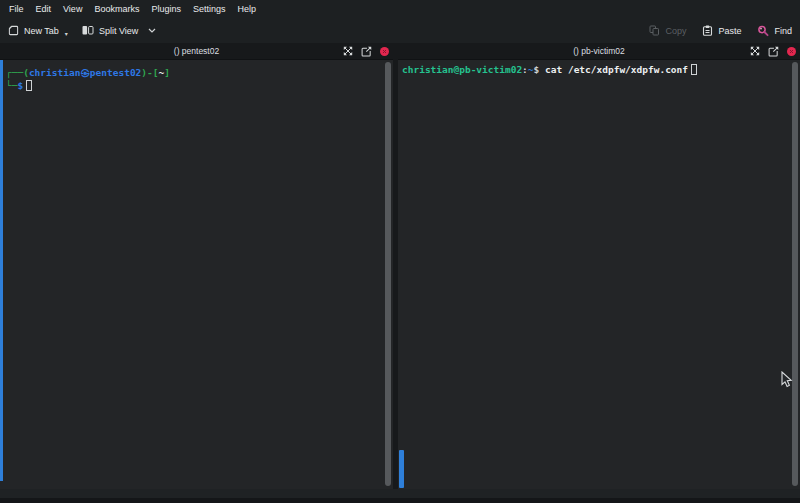 The image size is (800, 503). I want to click on new-tab-dropdown-caret: ▾, so click(66, 34).